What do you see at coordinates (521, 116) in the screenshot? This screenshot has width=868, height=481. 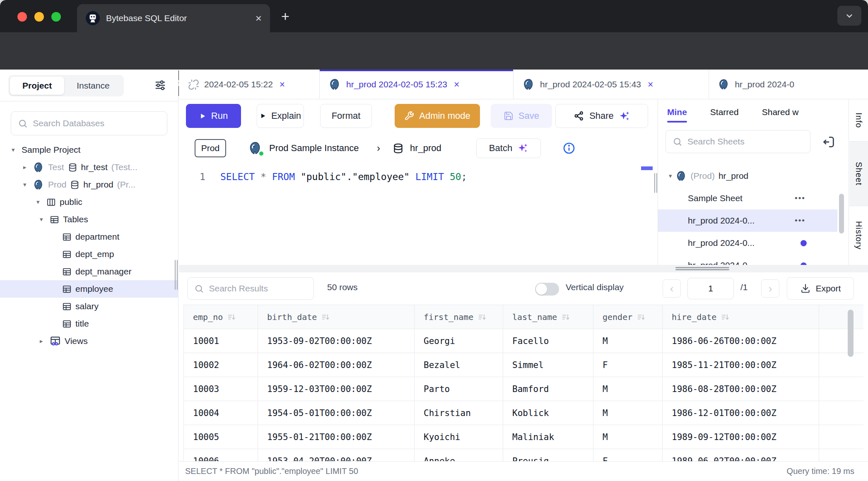 I see `save-button: Save` at bounding box center [521, 116].